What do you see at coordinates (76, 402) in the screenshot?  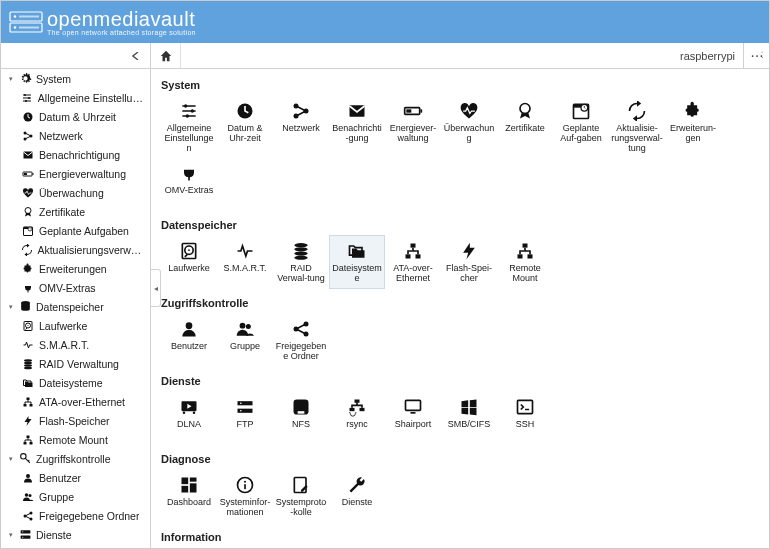 I see `sidebar-item-ata-over-ethernet: ATA-over-Ethernet` at bounding box center [76, 402].